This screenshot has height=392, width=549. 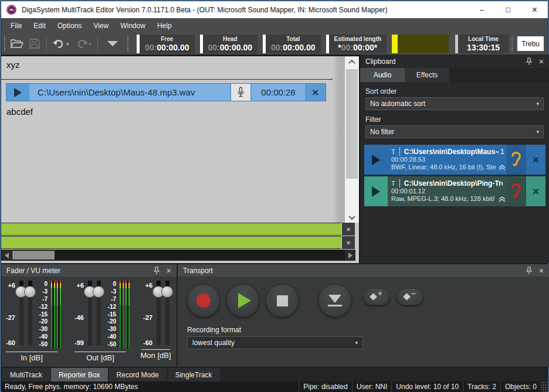 What do you see at coordinates (33, 271) in the screenshot?
I see `fader-panel-title: Fader / VU meter` at bounding box center [33, 271].